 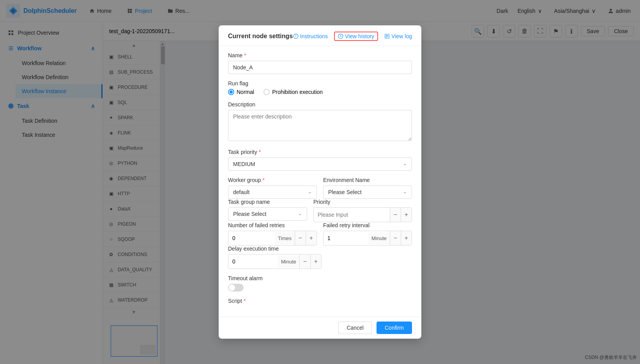 What do you see at coordinates (362, 210) in the screenshot?
I see `priority-col: Priority − +` at bounding box center [362, 210].